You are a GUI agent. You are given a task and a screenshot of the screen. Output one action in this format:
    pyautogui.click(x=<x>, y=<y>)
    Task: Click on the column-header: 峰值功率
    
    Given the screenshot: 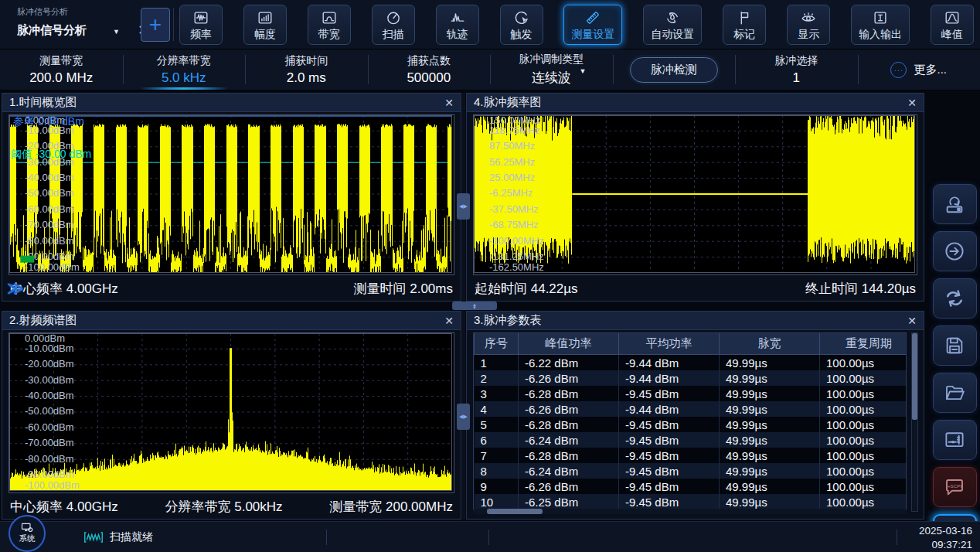 What is the action you would take?
    pyautogui.click(x=569, y=344)
    